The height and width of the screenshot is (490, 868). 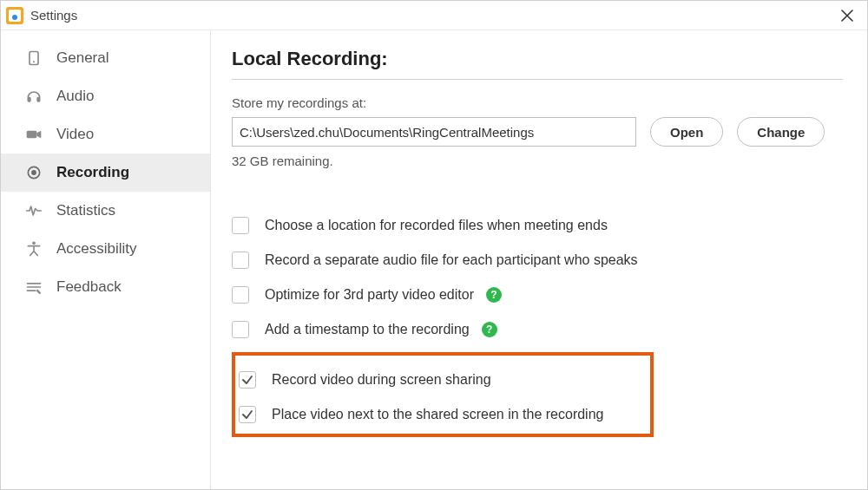 What do you see at coordinates (240, 295) in the screenshot?
I see `checkbox-optimize-editor` at bounding box center [240, 295].